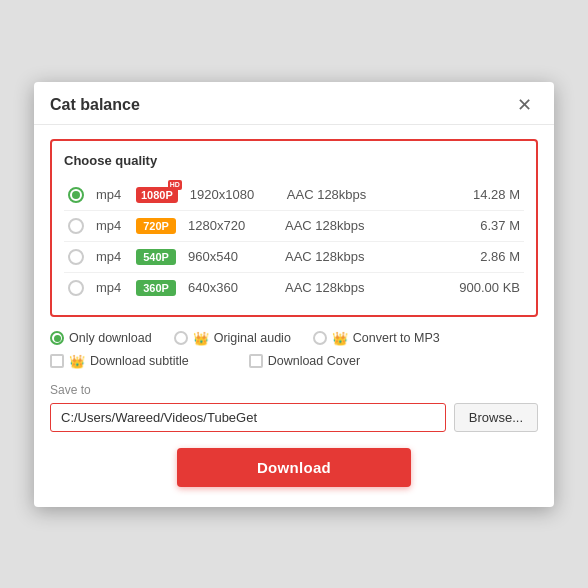  Describe the element at coordinates (230, 226) in the screenshot. I see `resolution-720: 1280x720` at that location.